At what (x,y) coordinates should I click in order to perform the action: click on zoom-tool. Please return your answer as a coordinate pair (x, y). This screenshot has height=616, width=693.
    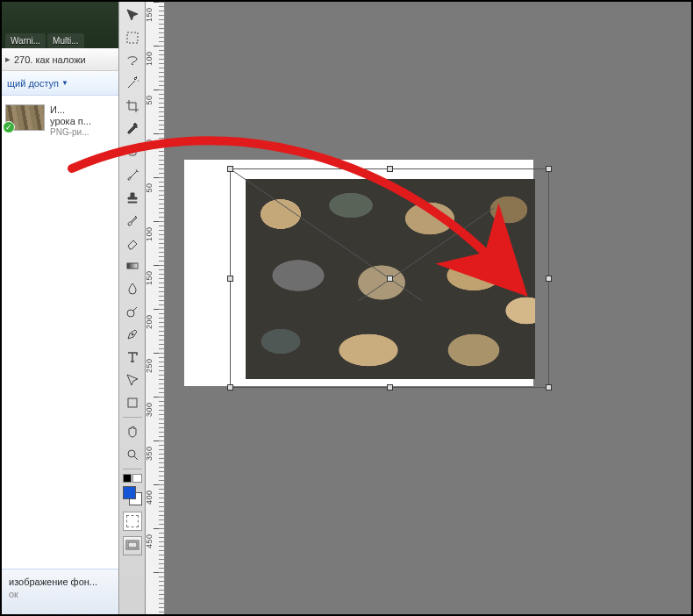
    Looking at the image, I should click on (132, 455).